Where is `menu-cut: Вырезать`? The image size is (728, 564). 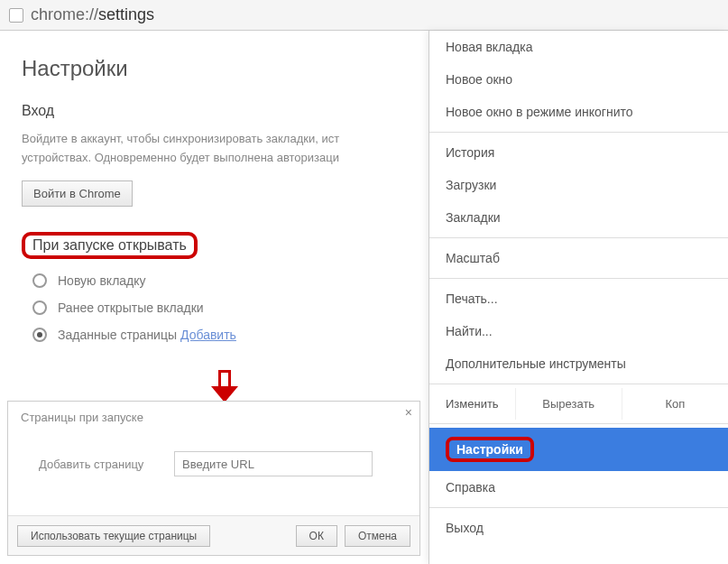 menu-cut: Вырезать is located at coordinates (568, 404).